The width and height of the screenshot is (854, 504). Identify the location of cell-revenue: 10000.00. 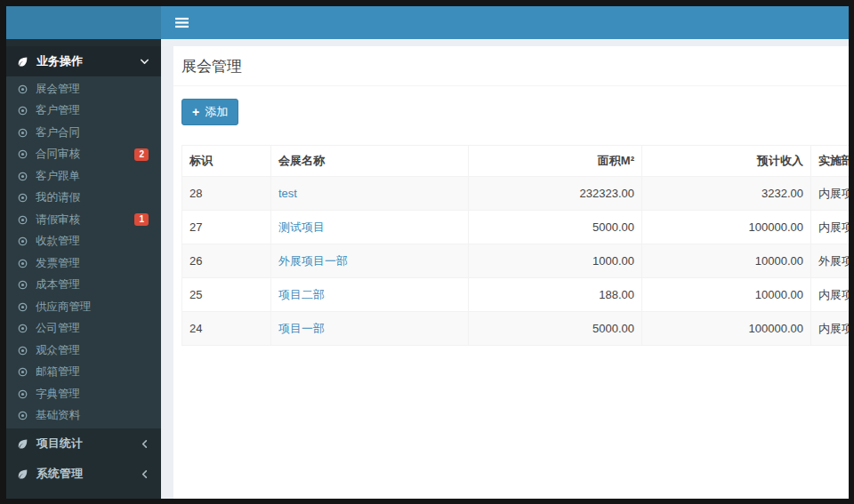
(727, 261).